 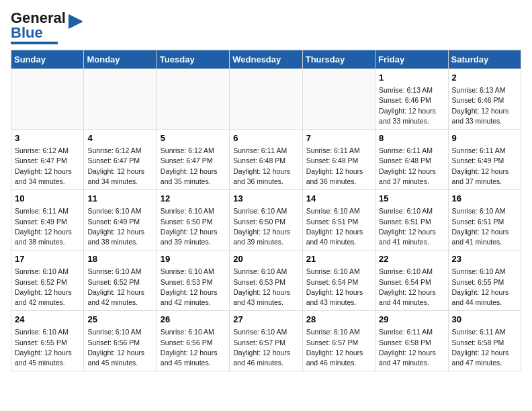 What do you see at coordinates (266, 220) in the screenshot?
I see `calendar-week-3: 10Sunrise: 6:11 AM Sunset: 6:49 PM Dayli…` at bounding box center [266, 220].